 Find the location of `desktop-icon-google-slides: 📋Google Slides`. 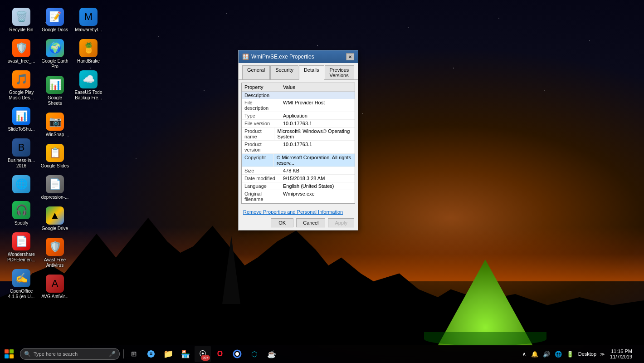

desktop-icon-google-slides: 📋Google Slides is located at coordinates (55, 156).